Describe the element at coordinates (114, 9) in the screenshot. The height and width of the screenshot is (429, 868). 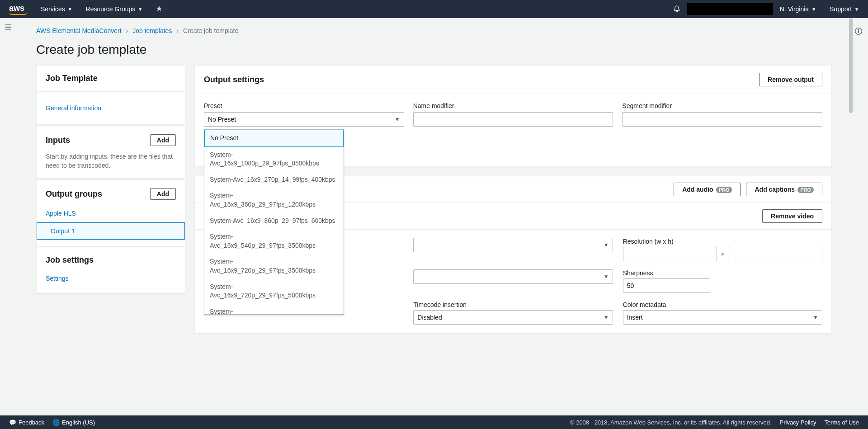
I see `resource-groups-menu: Resource Groups▼` at that location.